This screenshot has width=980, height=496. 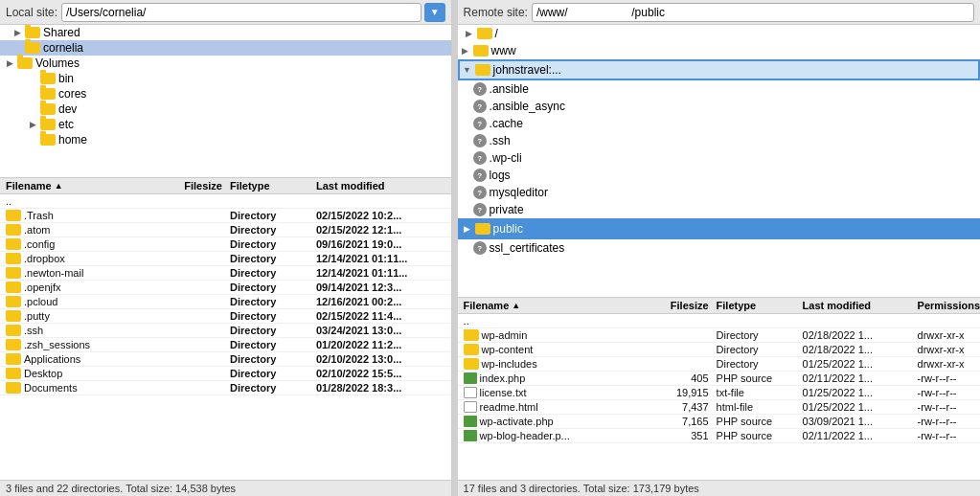 What do you see at coordinates (718, 192) in the screenshot?
I see `remote-tree-item-mysqleditor: ? mysqleditor` at bounding box center [718, 192].